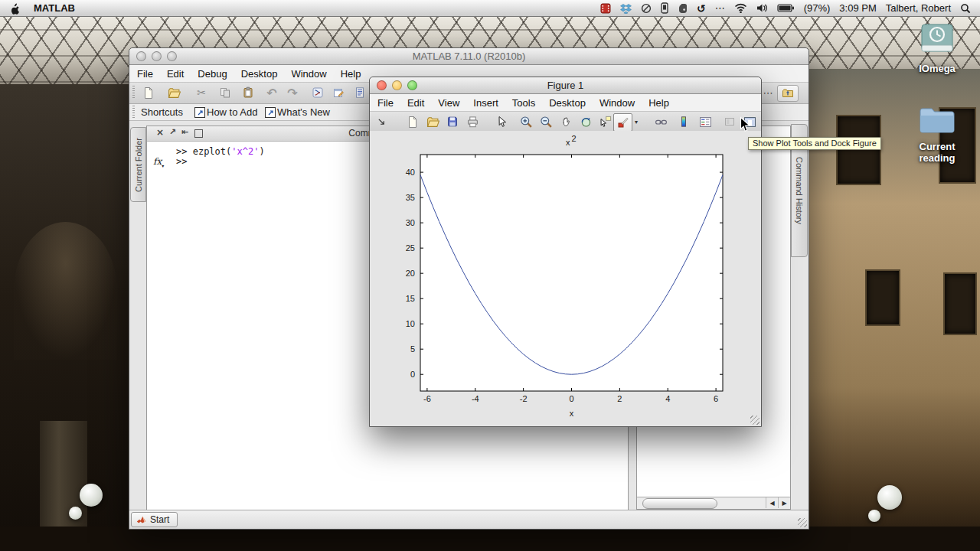  What do you see at coordinates (661, 122) in the screenshot?
I see `link-plot-icon` at bounding box center [661, 122].